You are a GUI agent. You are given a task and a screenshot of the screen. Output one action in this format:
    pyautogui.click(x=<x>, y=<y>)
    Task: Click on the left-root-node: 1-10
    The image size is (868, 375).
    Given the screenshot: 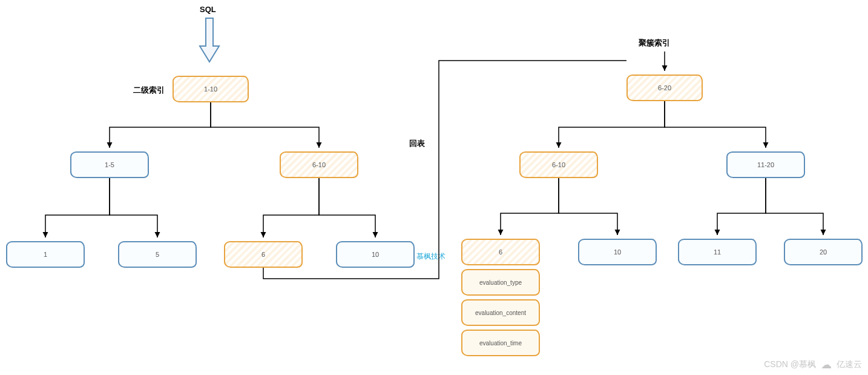 What is the action you would take?
    pyautogui.click(x=211, y=89)
    